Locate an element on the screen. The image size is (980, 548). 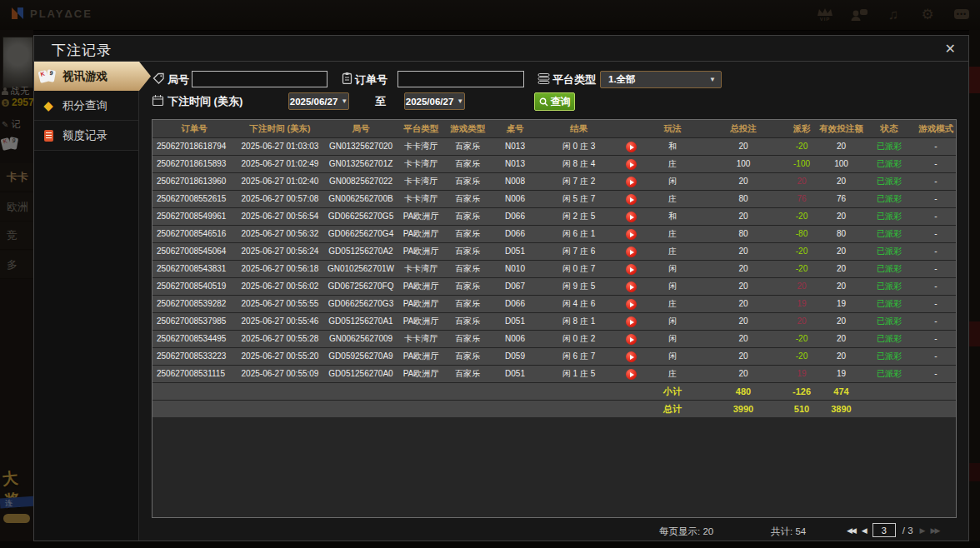
last-page-icon: ▶▶ is located at coordinates (935, 531).